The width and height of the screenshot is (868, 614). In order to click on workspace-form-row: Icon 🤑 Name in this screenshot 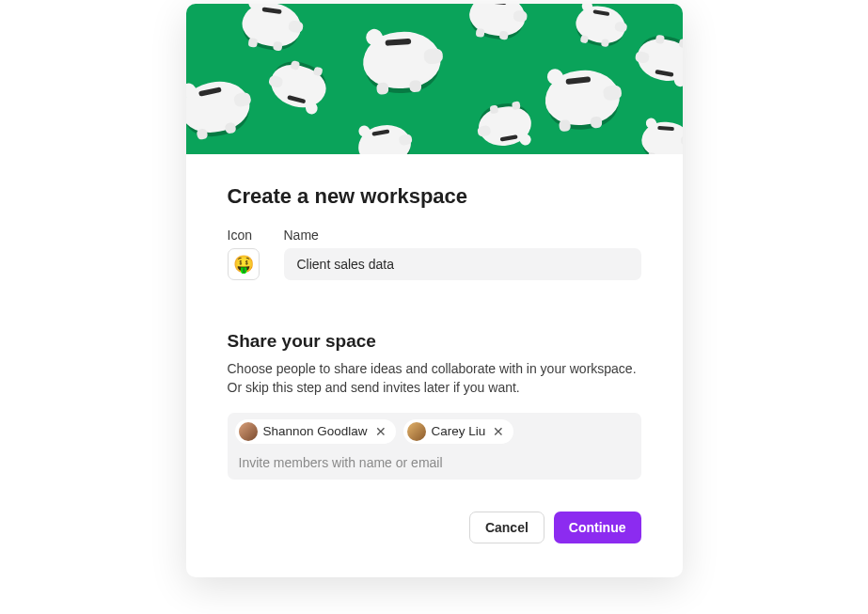, I will do `click(434, 254)`.